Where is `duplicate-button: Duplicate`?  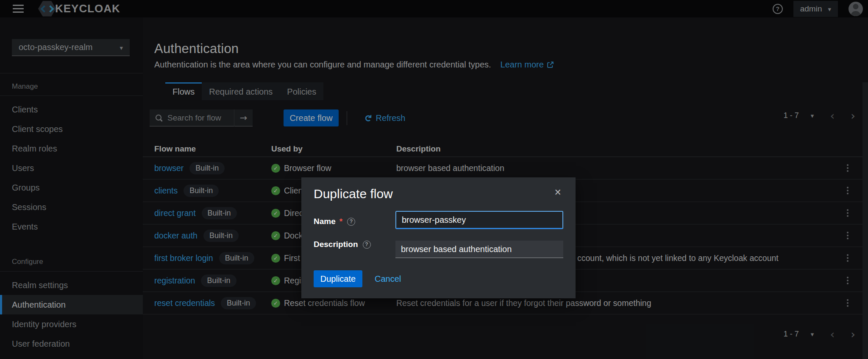 duplicate-button: Duplicate is located at coordinates (338, 279).